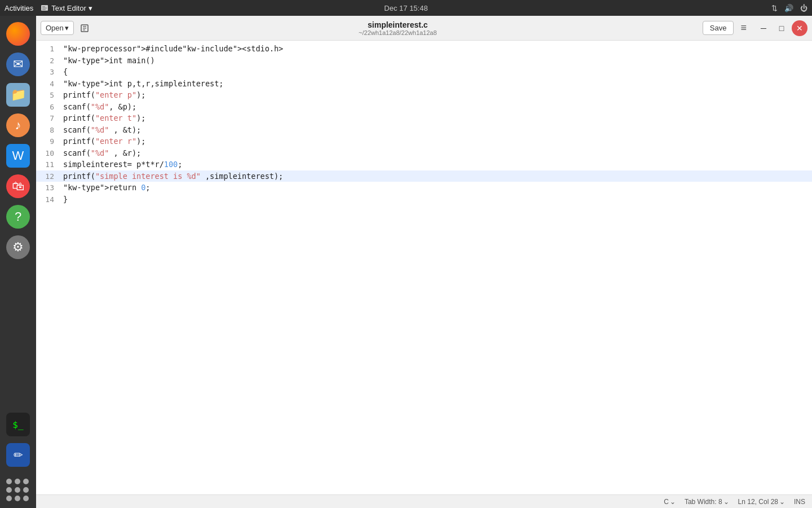  Describe the element at coordinates (782, 28) in the screenshot. I see `window-controls: ─ □ ✕` at that location.